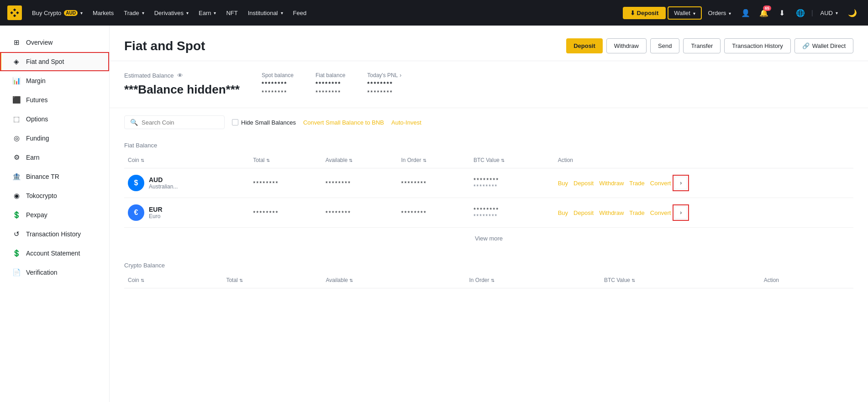 The image size is (868, 402). I want to click on fiat-balance-card: Fiat balance ******** ********, so click(331, 84).